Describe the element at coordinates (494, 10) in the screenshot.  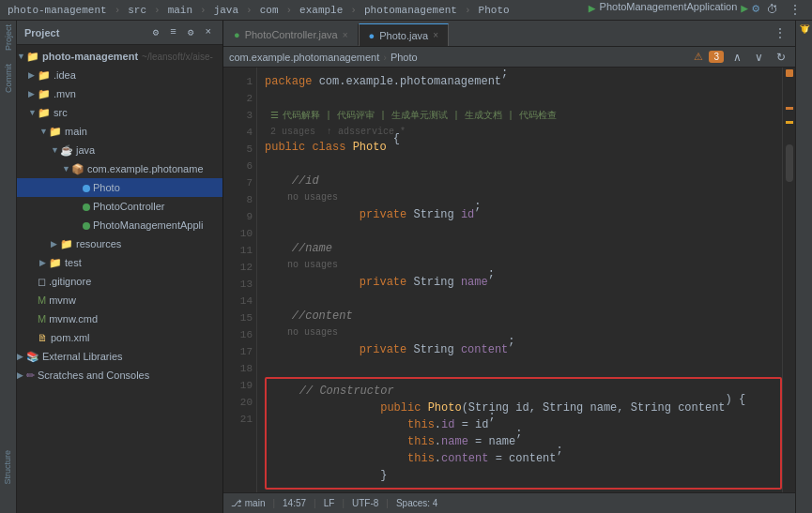
I see `breadcrumb-photo: Photo` at that location.